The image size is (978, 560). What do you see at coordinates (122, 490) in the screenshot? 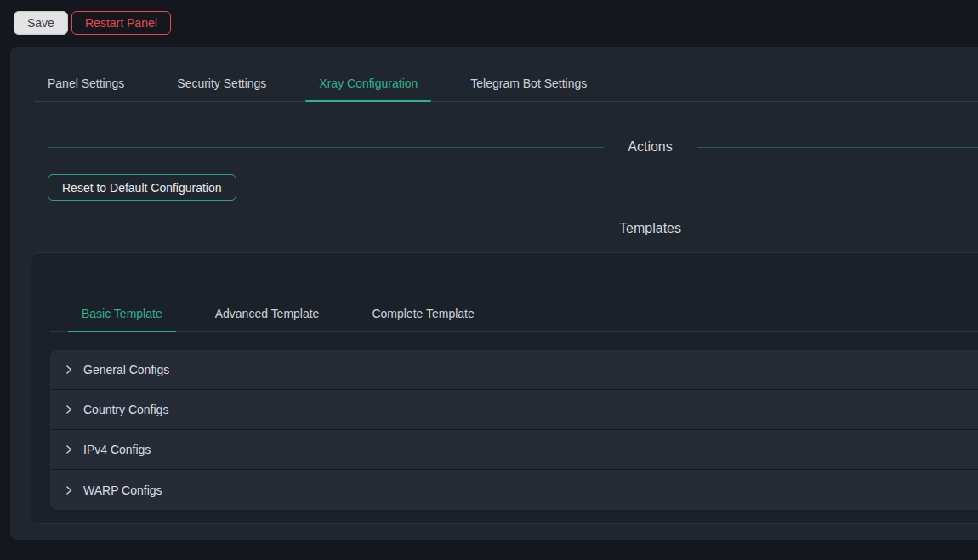
I see `collapse-item-label: WARP Configs` at bounding box center [122, 490].